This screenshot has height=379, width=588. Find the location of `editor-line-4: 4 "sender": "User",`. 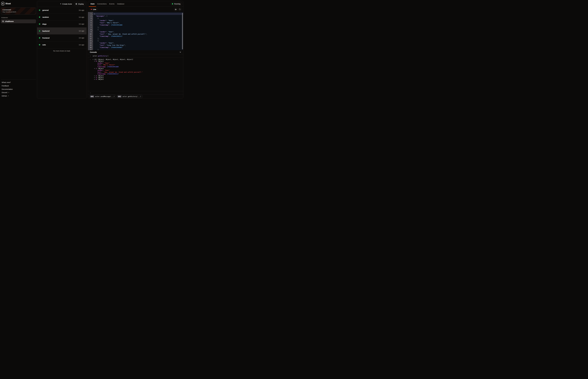

editor-line-4: 4 "sender": "User", is located at coordinates (135, 21).